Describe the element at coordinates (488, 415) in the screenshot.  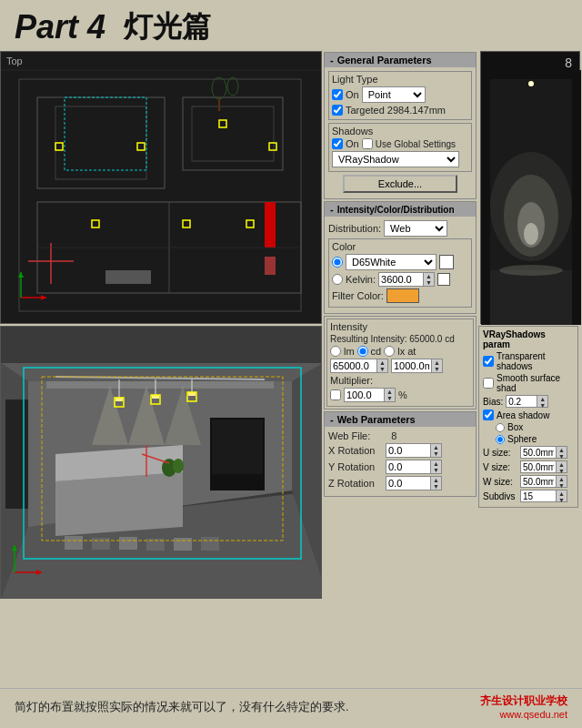
I see `area-shadow-checkbox` at that location.